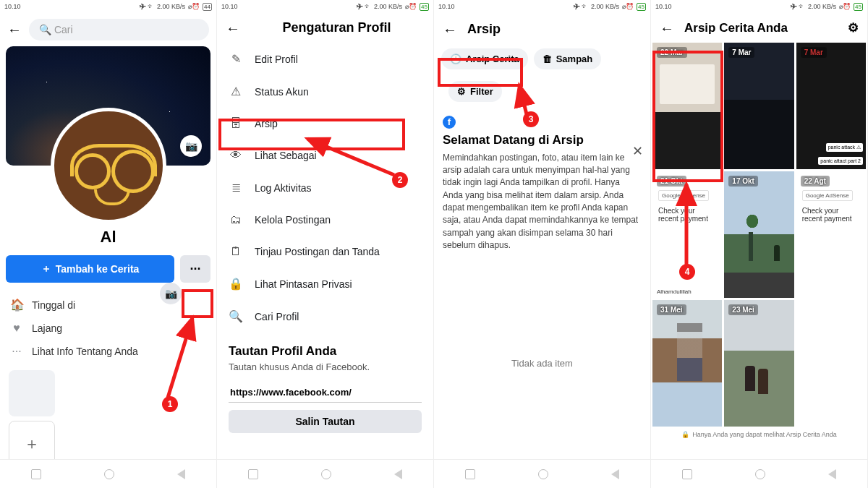 This screenshot has width=868, height=488. What do you see at coordinates (687, 234) in the screenshot?
I see `story-card: 21 OktGoogle AdSenseCheck your recent pa…` at bounding box center [687, 234].